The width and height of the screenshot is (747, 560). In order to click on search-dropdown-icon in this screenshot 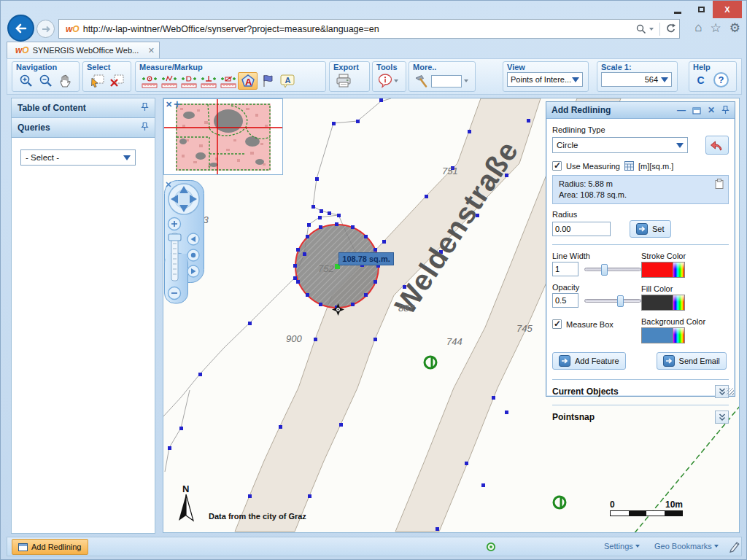, I will do `click(651, 29)`.